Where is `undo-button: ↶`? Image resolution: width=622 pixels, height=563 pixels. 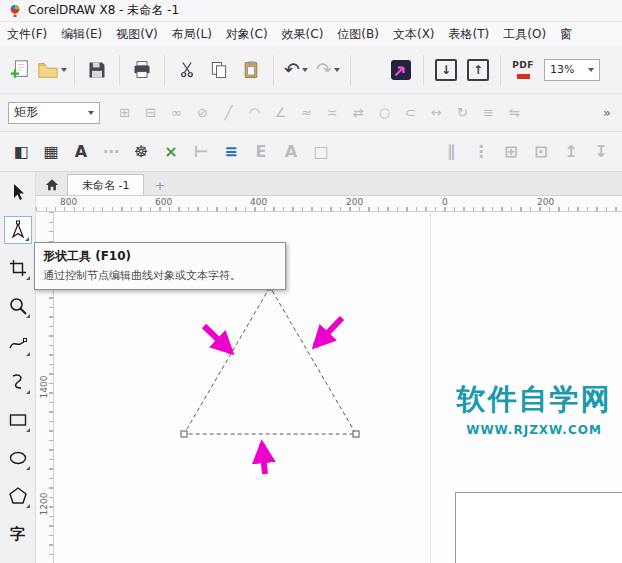
undo-button: ↶ is located at coordinates (296, 70).